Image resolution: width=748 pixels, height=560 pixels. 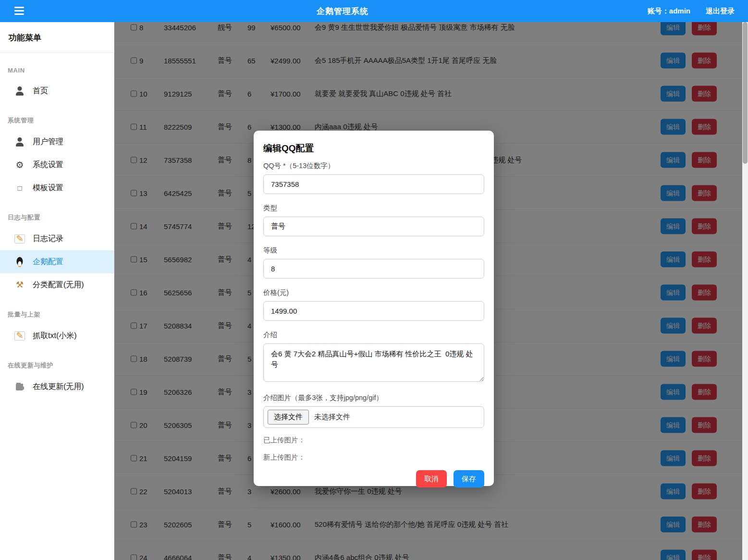 I want to click on template-icon, so click(x=20, y=188).